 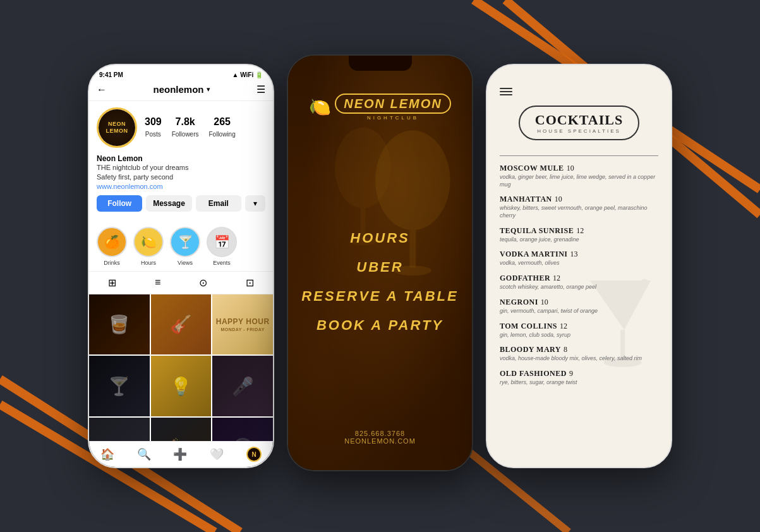 I want to click on following-count: 265, so click(x=222, y=122).